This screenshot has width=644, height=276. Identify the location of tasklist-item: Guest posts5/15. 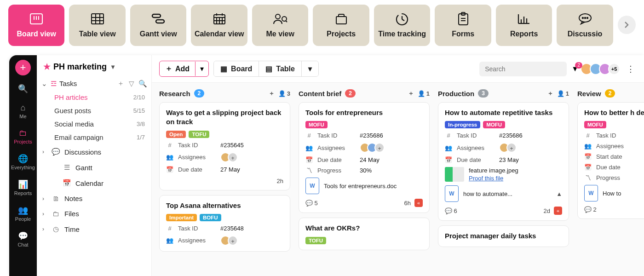
(94, 110).